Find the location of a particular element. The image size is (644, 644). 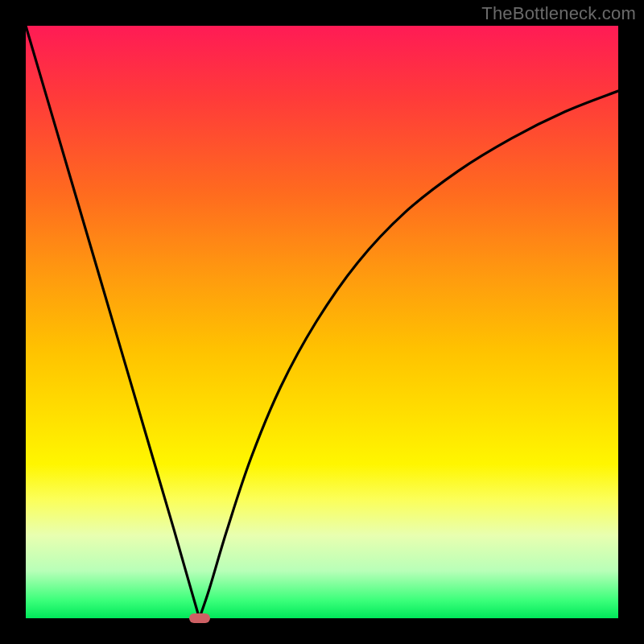

min-point-marker is located at coordinates (200, 618).